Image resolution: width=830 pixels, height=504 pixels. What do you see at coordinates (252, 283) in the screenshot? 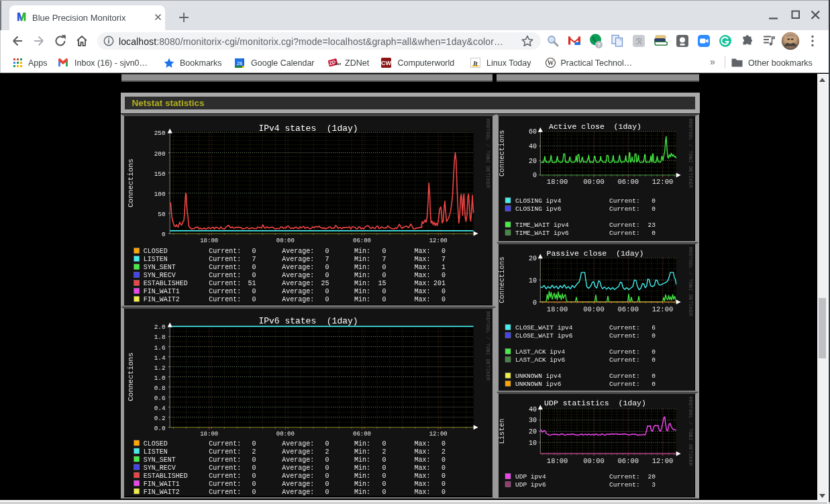
I see `svg-text: 51` at bounding box center [252, 283].